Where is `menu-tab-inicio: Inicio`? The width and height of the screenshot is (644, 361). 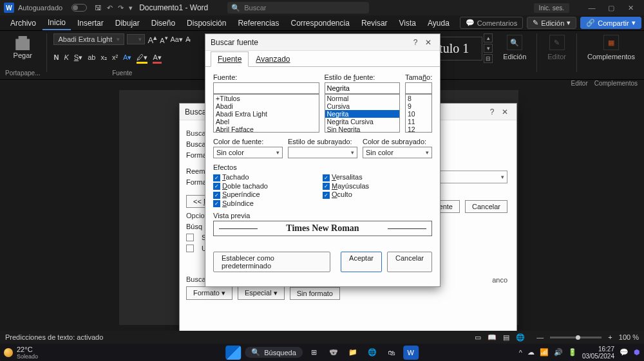 menu-tab-inicio: Inicio is located at coordinates (57, 23).